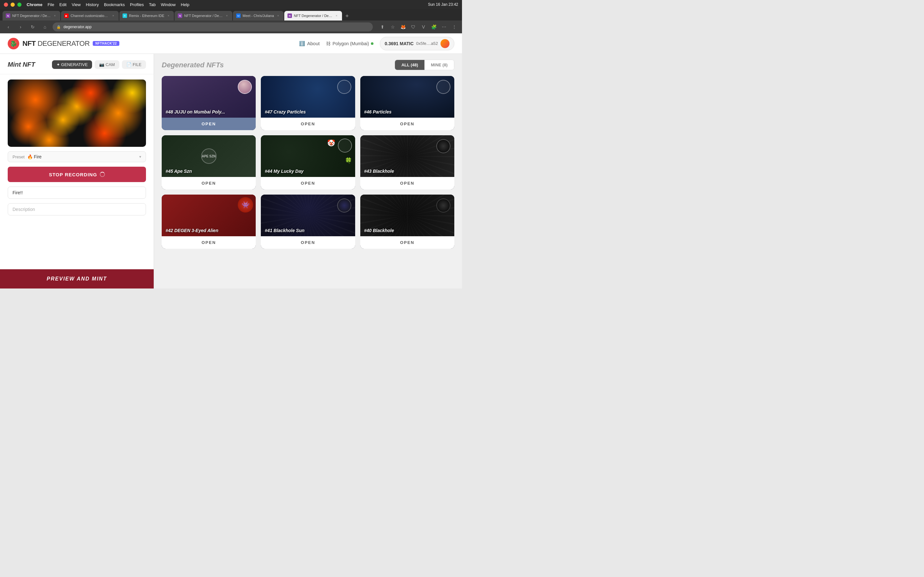 This screenshot has height=577, width=924. Describe the element at coordinates (209, 183) in the screenshot. I see `nft-open-button-45: OPEN` at that location.